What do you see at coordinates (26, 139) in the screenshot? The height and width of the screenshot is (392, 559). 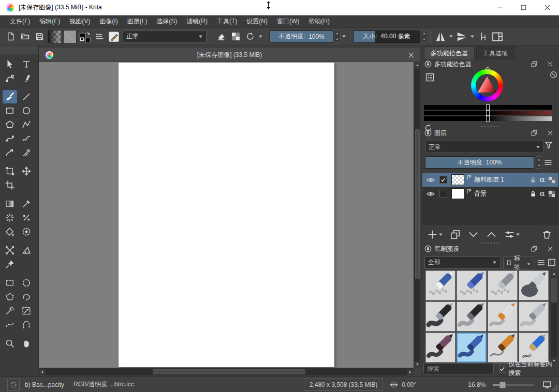 I see `tool-freehand-path-button` at bounding box center [26, 139].